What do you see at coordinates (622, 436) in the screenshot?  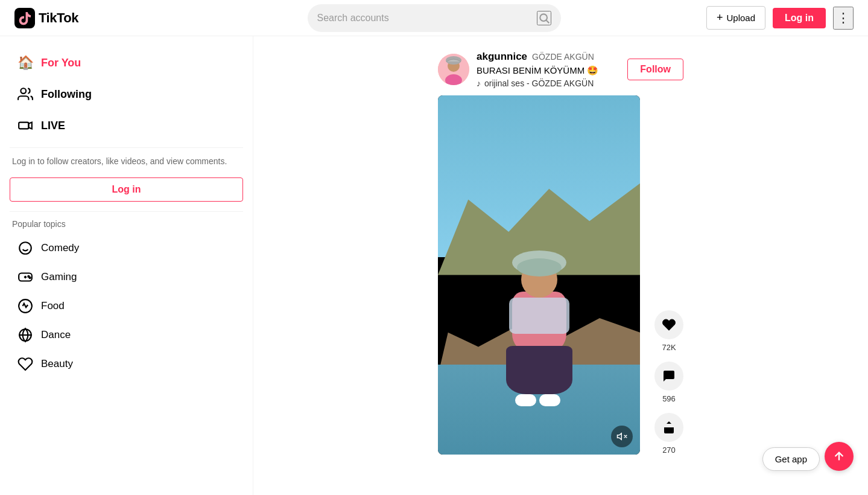 I see `mute-icon` at bounding box center [622, 436].